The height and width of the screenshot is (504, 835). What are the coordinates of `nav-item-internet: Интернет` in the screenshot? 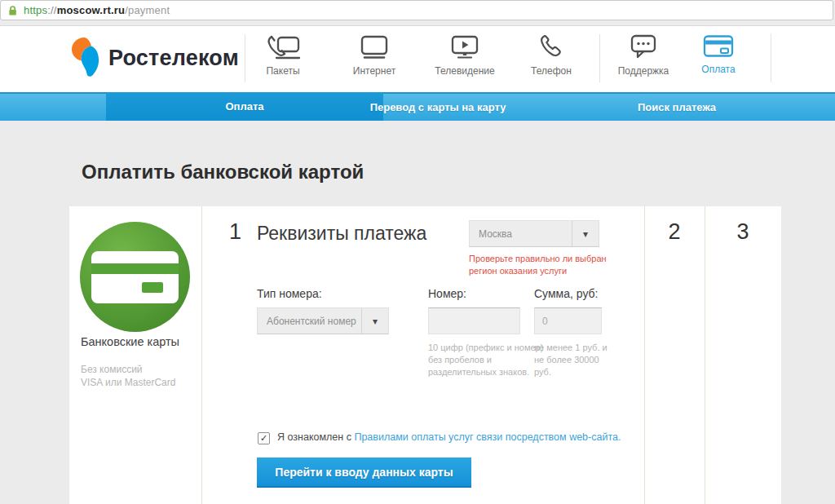 It's located at (374, 55).